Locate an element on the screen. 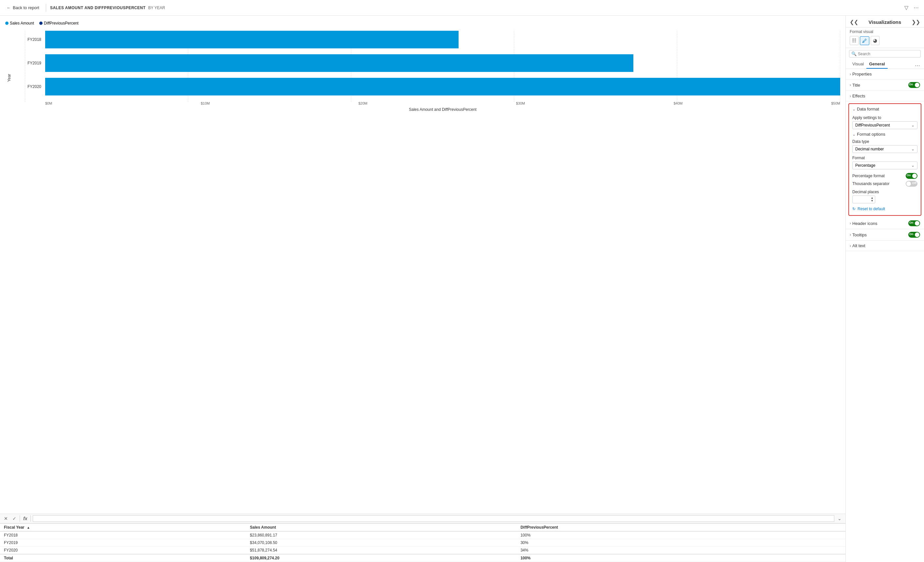 Image resolution: width=924 pixels, height=562 pixels. tooltips-toggle: On is located at coordinates (914, 235).